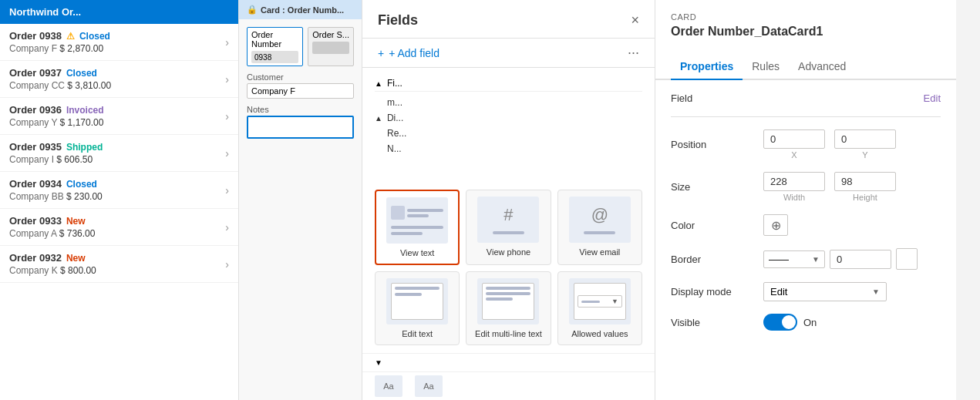  What do you see at coordinates (119, 153) in the screenshot?
I see `order-row: Order 0935 Shipped Company I $ 606.50 ›` at bounding box center [119, 153].